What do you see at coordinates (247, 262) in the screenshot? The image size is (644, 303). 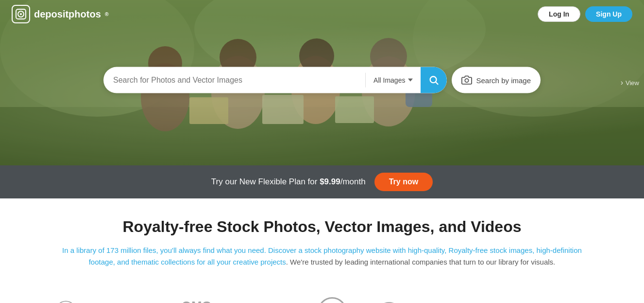 I see `desc-highlight: all your creative projects` at bounding box center [247, 262].